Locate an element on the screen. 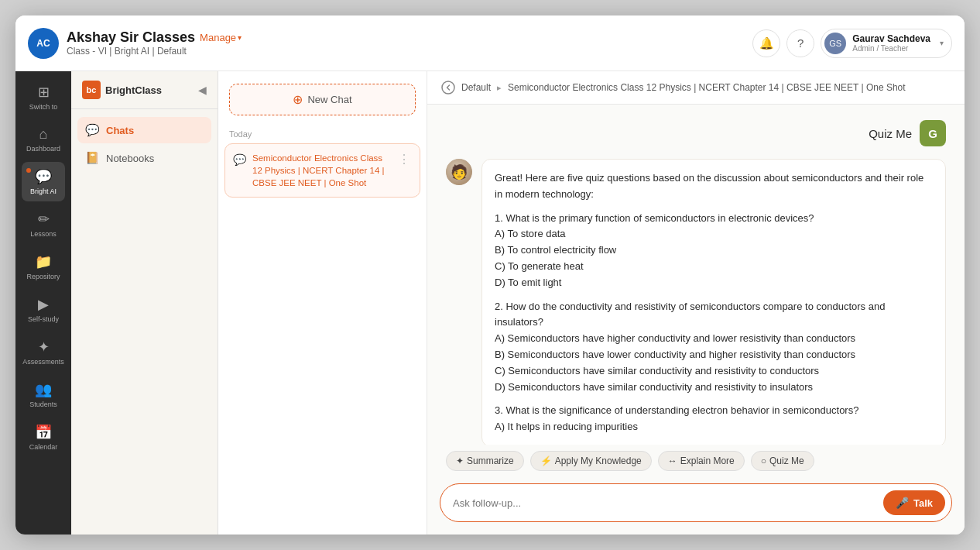 The width and height of the screenshot is (980, 550). repository-icon: 📁 is located at coordinates (43, 262).